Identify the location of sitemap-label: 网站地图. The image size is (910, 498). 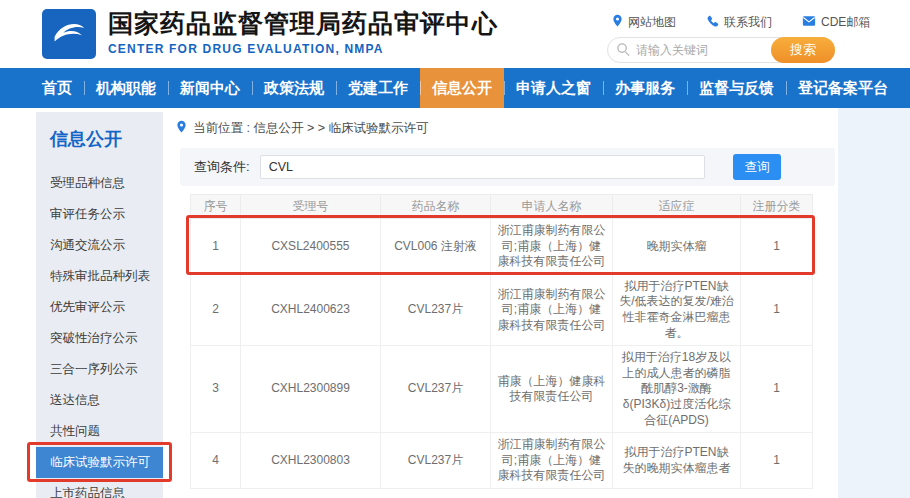
(652, 22).